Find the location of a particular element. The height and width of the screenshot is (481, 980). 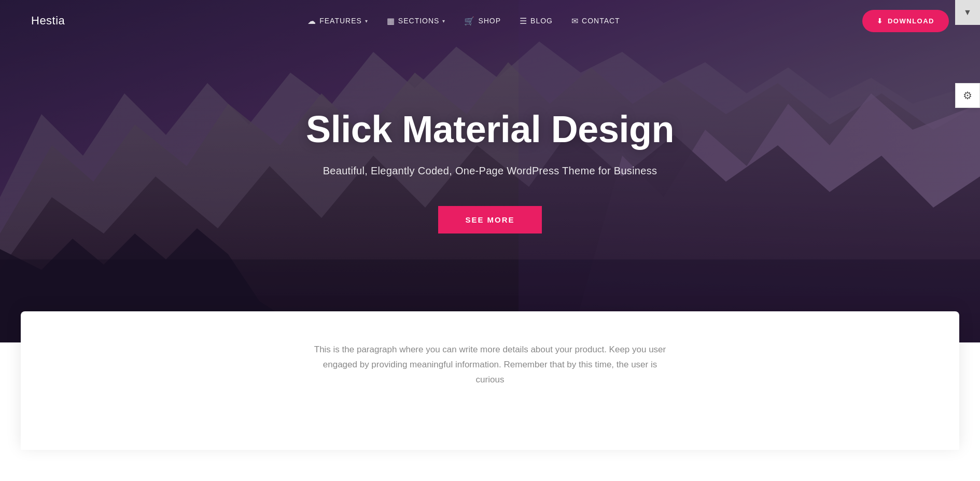

nav-item-blog: ☰ BLOG is located at coordinates (536, 21).